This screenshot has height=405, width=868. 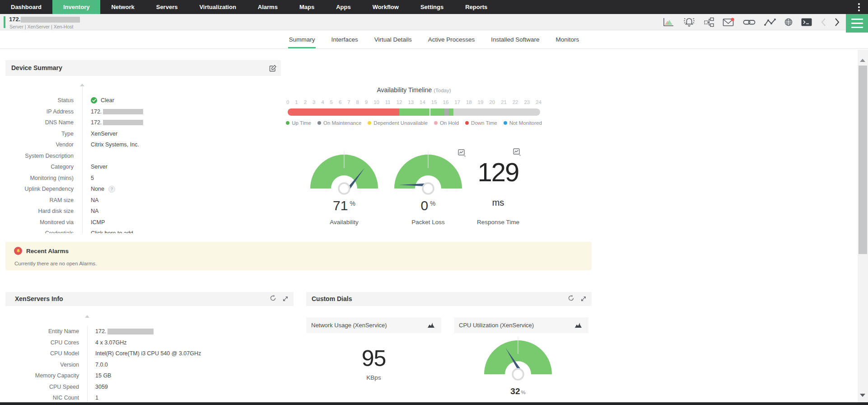 What do you see at coordinates (374, 325) in the screenshot?
I see `dial-header: Network Usage (XenService)` at bounding box center [374, 325].